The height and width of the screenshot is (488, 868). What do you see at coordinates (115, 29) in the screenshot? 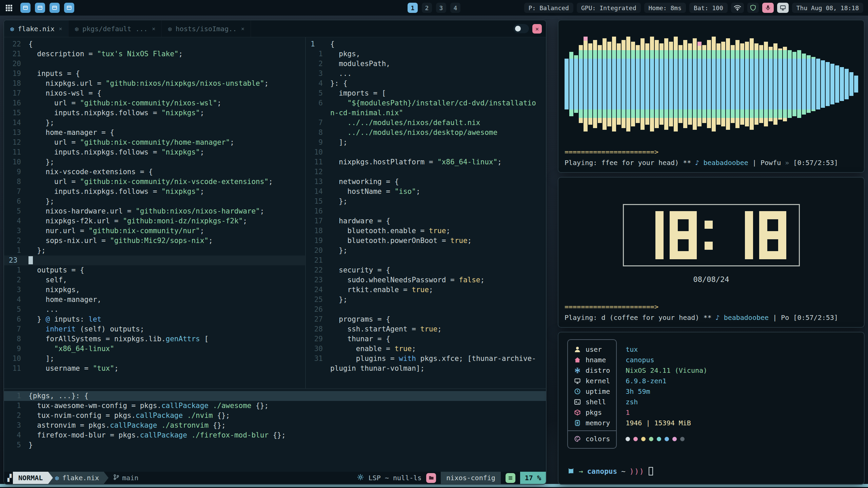
I see `tab-label: pkgs/default ...` at bounding box center [115, 29].